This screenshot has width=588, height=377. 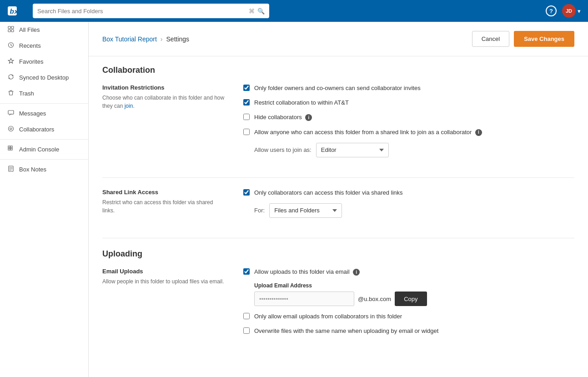 What do you see at coordinates (411, 299) in the screenshot?
I see `copy-button: Copy` at bounding box center [411, 299].